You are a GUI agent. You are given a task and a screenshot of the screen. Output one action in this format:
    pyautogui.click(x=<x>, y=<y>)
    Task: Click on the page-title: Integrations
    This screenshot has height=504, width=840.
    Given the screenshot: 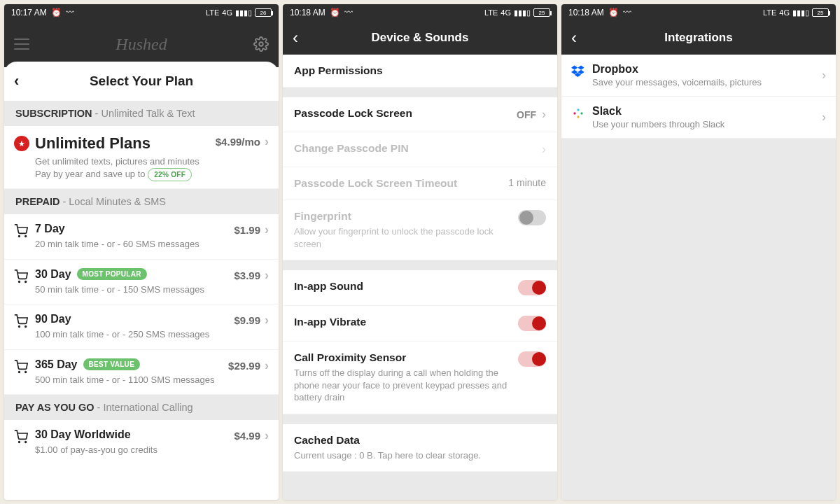 What is the action you would take?
    pyautogui.click(x=699, y=38)
    